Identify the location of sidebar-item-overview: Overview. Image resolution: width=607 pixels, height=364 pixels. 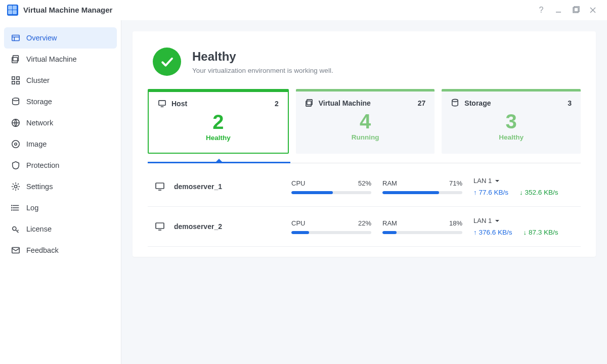
(61, 38).